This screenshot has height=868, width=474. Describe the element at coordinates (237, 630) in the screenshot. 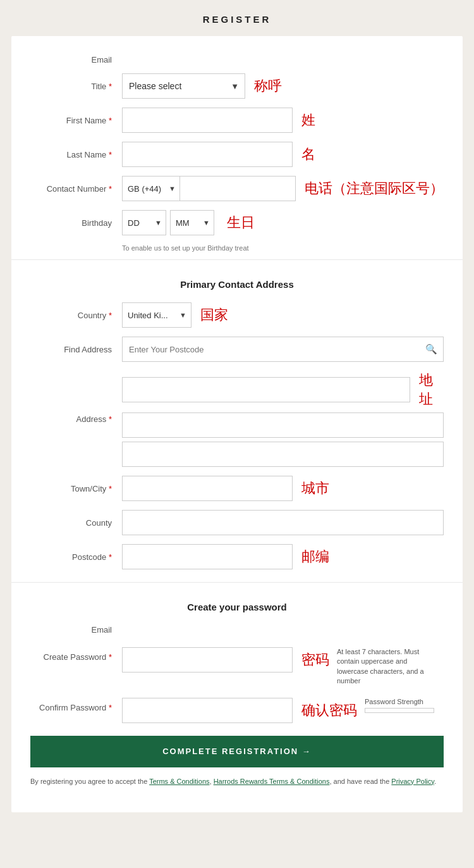

I see `email-row-2: Email` at that location.